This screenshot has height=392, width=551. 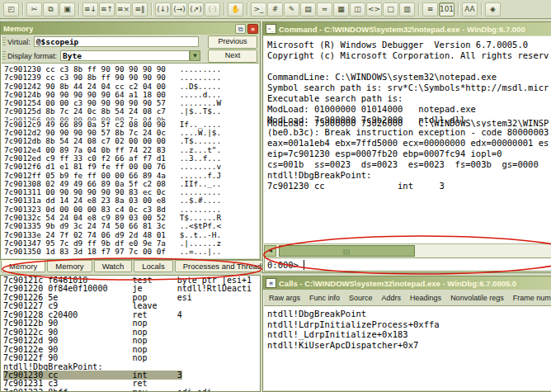 I want to click on tab-processes-and-threads: Processes and Threads, so click(x=224, y=266).